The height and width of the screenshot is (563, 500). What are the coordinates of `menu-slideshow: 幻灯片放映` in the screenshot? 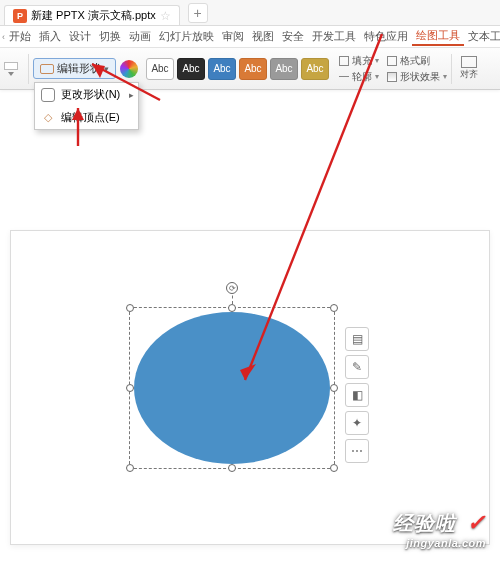 It's located at (186, 36).